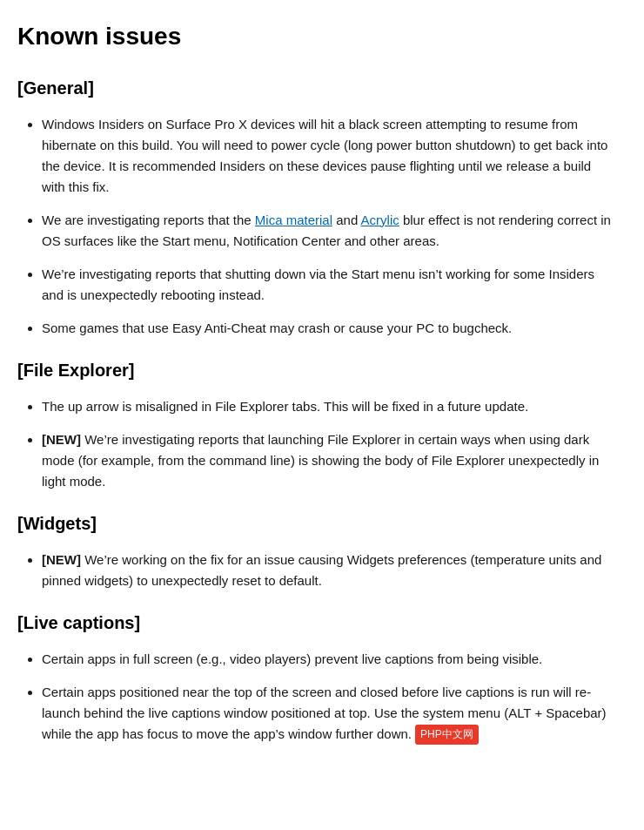 The height and width of the screenshot is (830, 644). I want to click on list-item: Some games that use Easy Anti-Cheat may …, so click(330, 328).